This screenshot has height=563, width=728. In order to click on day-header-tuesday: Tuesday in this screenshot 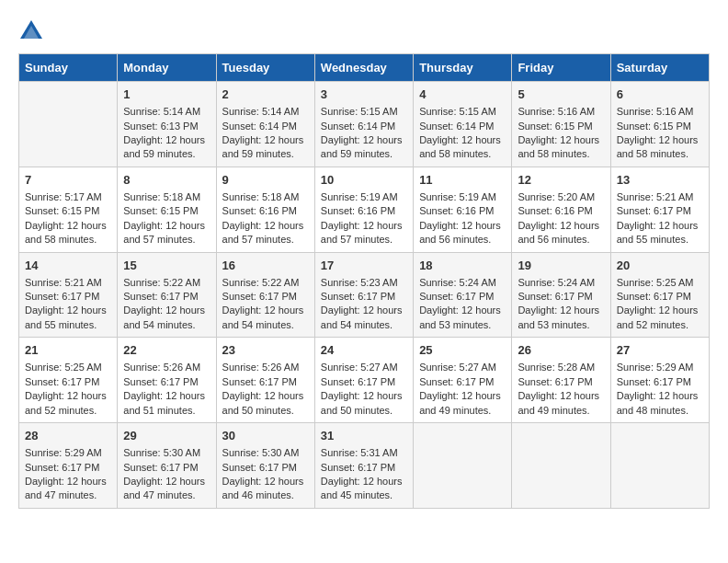, I will do `click(265, 68)`.